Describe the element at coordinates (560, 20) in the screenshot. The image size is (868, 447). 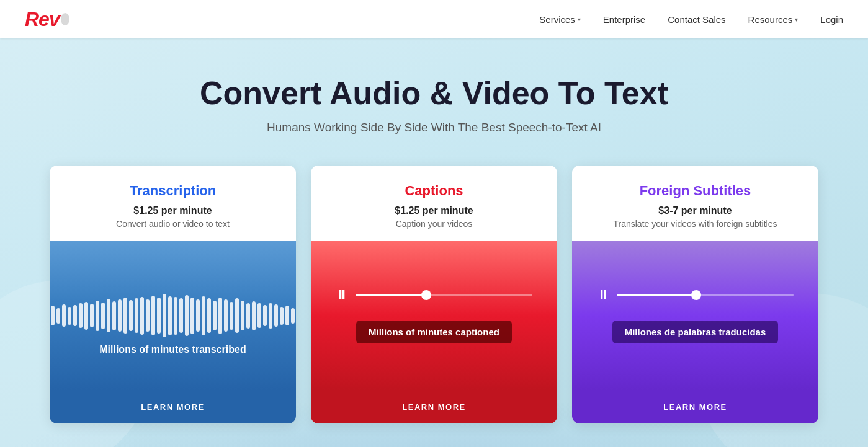
I see `nav-services: Services ▾` at that location.